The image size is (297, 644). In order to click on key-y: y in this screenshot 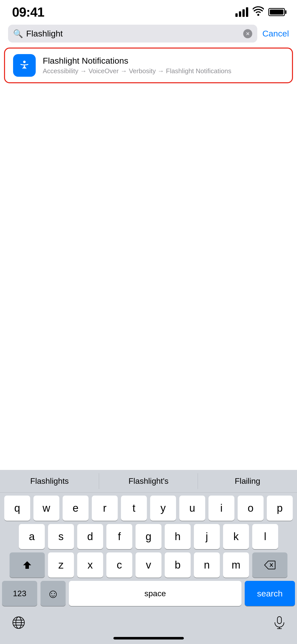, I will do `click(163, 508)`.